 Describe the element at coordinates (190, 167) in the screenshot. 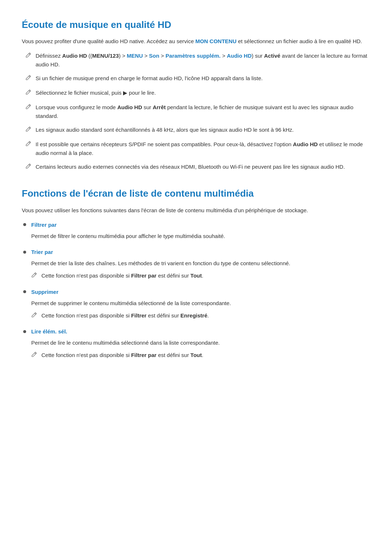

I see `note-text-7: Certains lecteurs audio externes connect…` at that location.